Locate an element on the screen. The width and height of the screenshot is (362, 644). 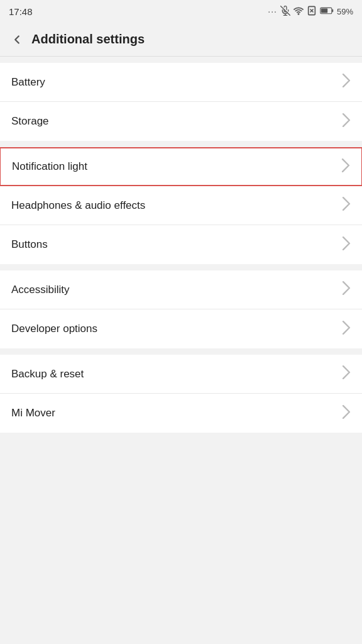
settings-item-buttons: Buttons is located at coordinates (181, 245).